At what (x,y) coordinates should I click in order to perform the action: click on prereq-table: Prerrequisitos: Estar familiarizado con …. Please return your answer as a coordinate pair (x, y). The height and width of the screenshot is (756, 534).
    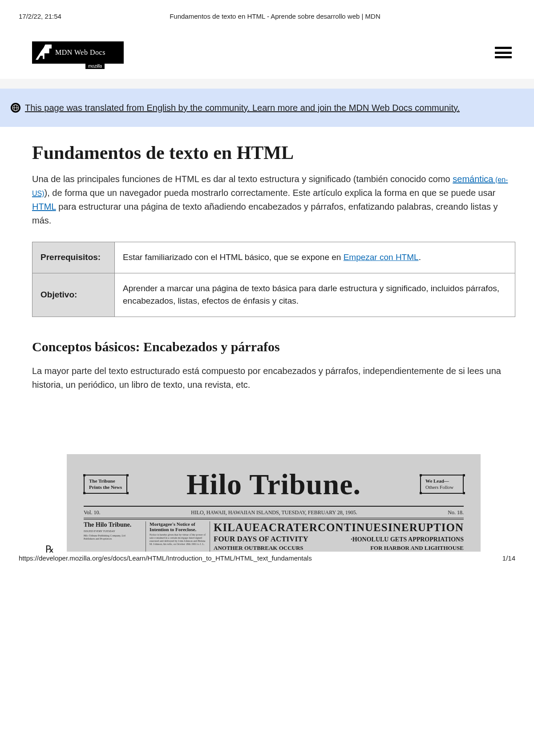
    Looking at the image, I should click on (274, 280).